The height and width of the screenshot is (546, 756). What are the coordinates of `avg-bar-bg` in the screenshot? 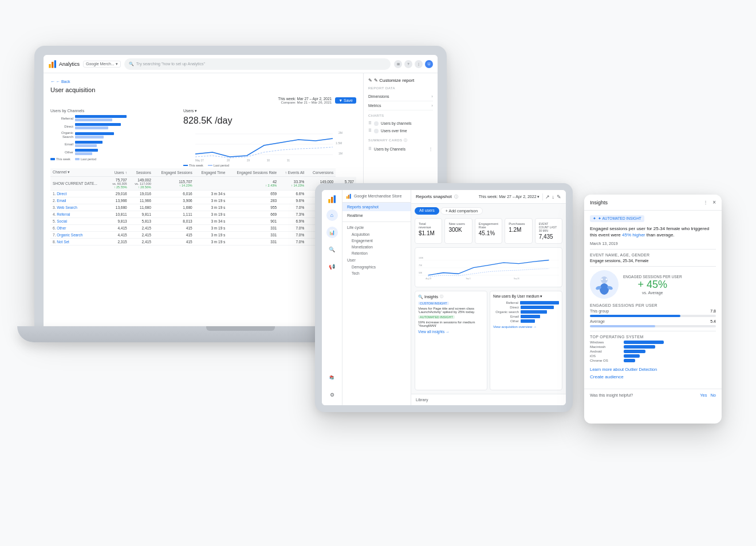 It's located at (653, 326).